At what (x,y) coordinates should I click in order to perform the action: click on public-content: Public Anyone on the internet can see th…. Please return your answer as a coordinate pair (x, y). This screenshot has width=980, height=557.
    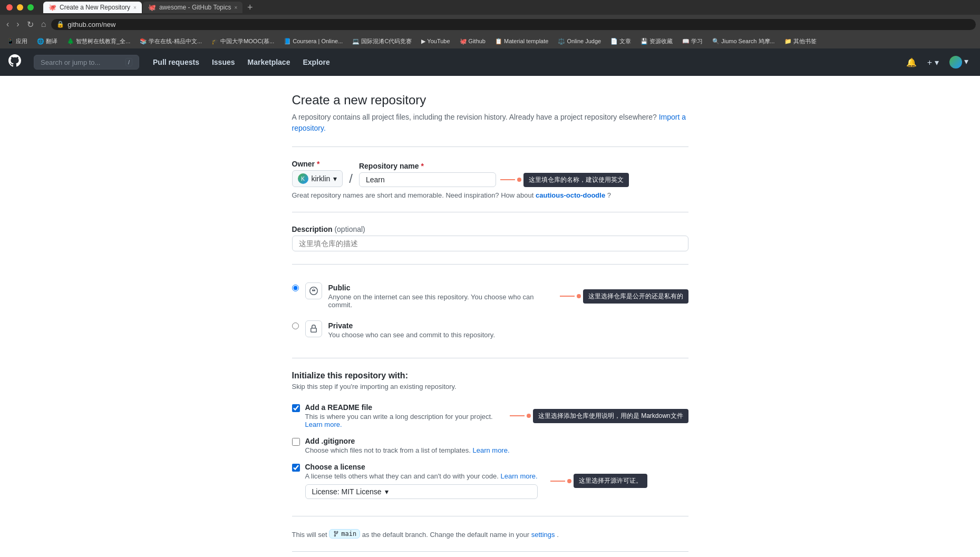
    Looking at the image, I should click on (438, 296).